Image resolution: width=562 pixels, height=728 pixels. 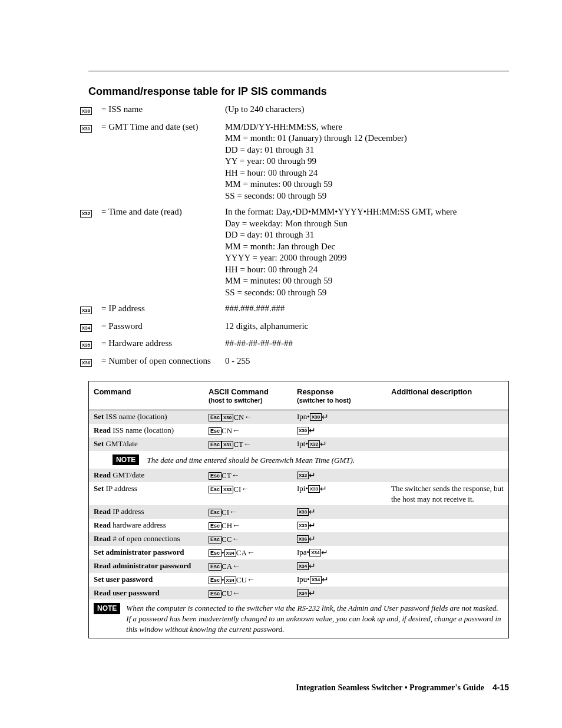 I want to click on token-x32: X32, so click(x=86, y=213).